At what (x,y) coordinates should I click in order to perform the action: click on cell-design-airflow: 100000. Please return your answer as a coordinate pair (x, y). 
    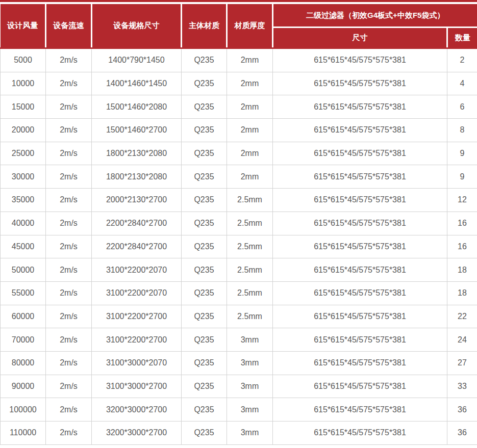
    Looking at the image, I should click on (23, 410).